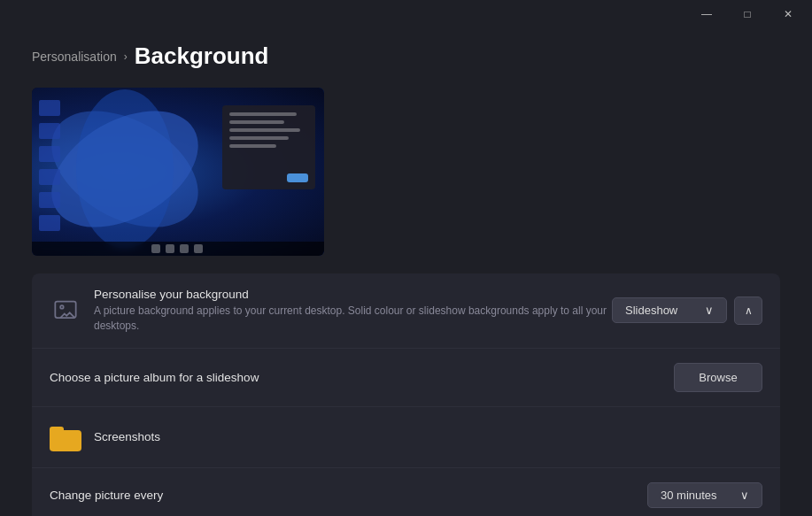  I want to click on screenshots-folder-row: Screenshots, so click(406, 437).